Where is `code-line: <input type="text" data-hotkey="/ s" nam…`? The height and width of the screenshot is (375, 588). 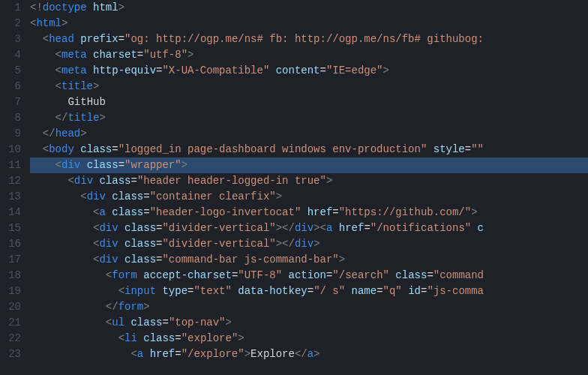
code-line: <input type="text" data-hotkey="/ s" nam… is located at coordinates (309, 291).